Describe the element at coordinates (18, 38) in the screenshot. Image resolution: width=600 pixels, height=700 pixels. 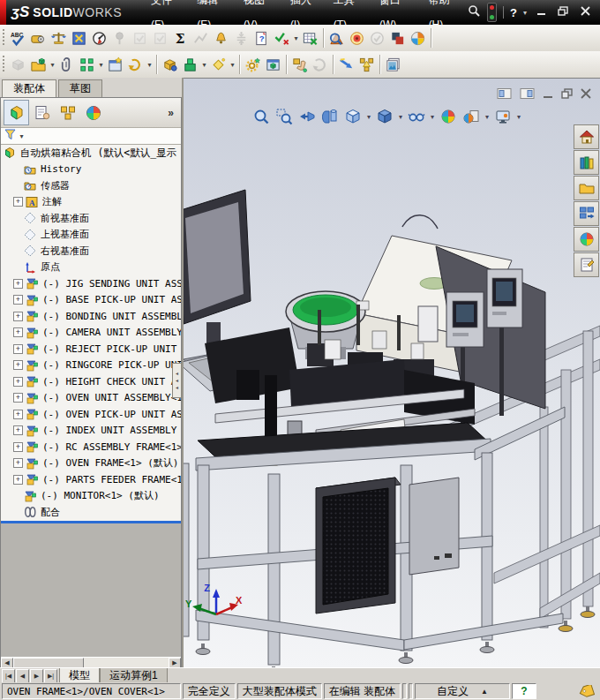
I see `spell-check-icon: ABC` at that location.